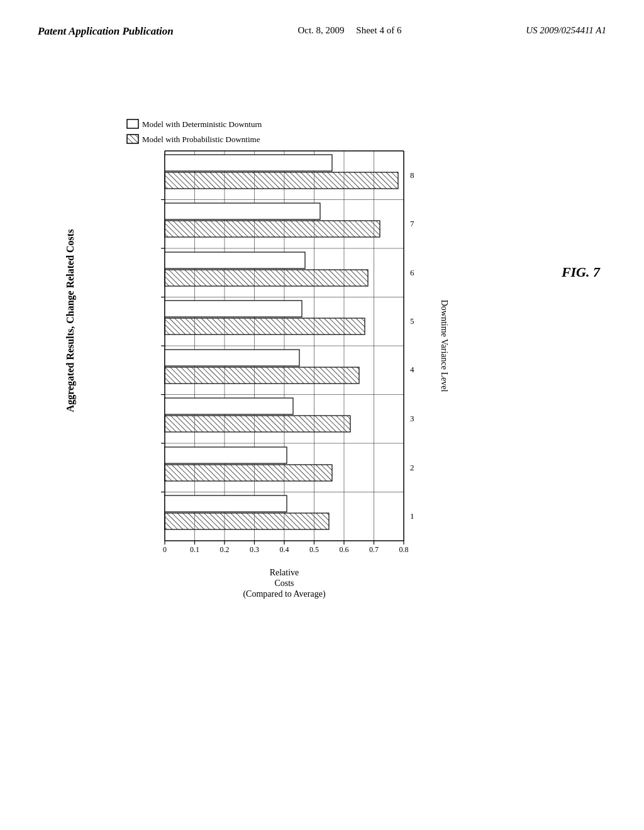  I want to click on chart-title: Aggregated Results, Change Related Costs, so click(70, 321).